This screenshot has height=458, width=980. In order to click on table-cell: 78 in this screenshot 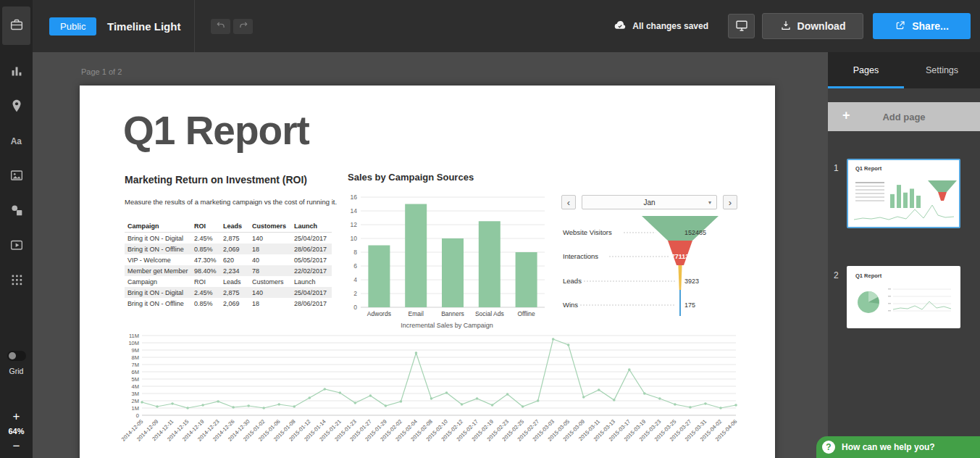, I will do `click(270, 271)`.